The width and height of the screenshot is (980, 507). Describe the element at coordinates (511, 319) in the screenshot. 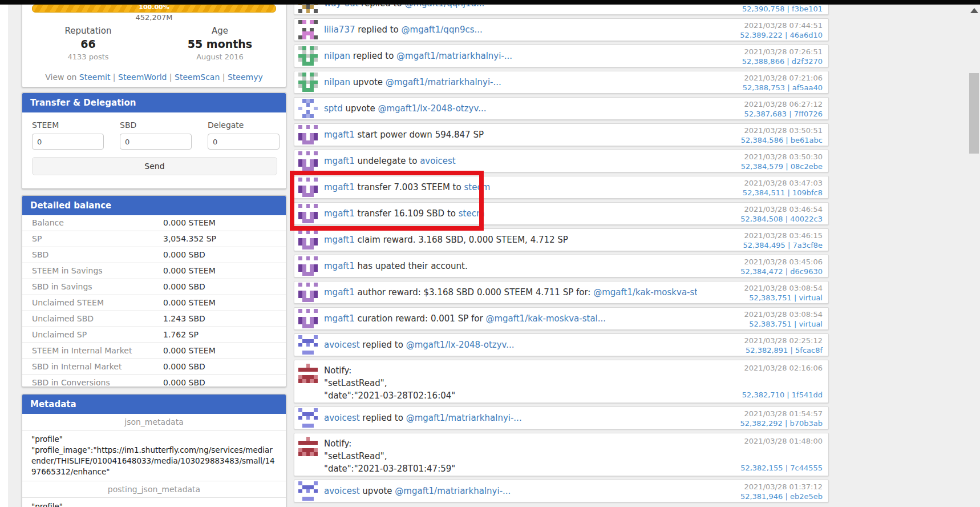

I see `feed-row-text: mgaft1 curation reward: 0.001 SP for @mg…` at that location.